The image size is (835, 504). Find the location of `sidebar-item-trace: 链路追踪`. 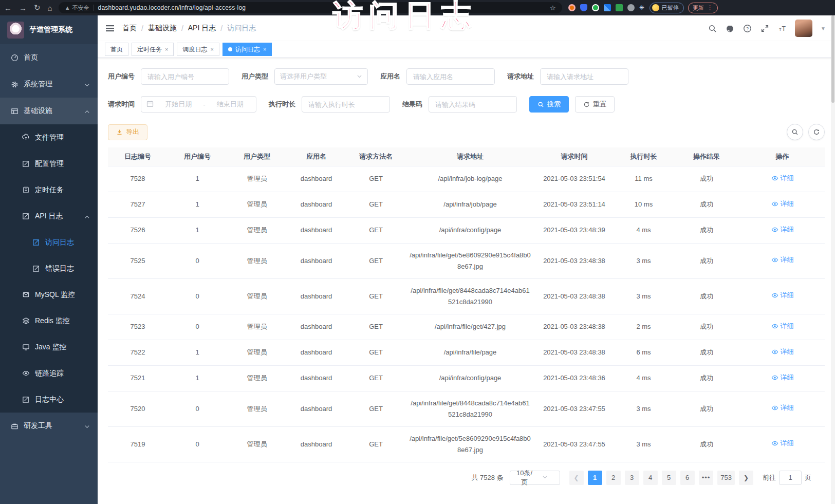

sidebar-item-trace: 链路追踪 is located at coordinates (49, 373).